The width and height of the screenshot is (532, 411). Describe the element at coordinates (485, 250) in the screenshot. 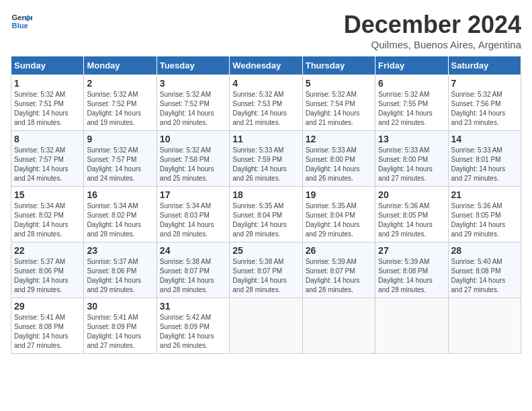

I see `day-number: 28` at that location.